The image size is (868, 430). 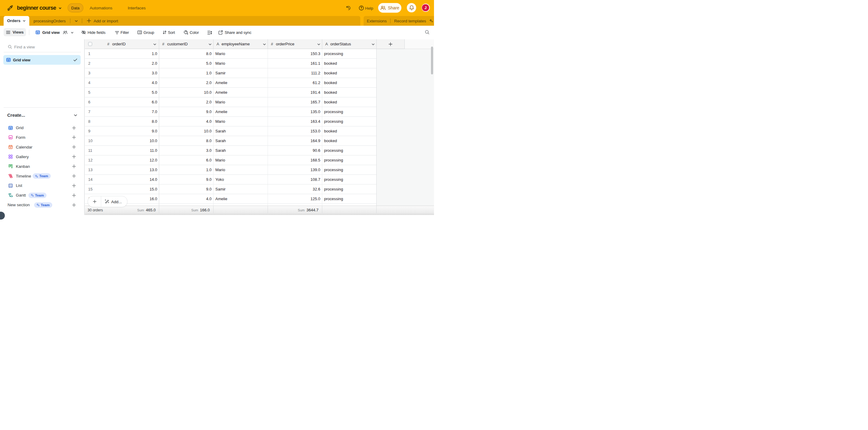 I want to click on svg-text: 31, so click(x=11, y=148).